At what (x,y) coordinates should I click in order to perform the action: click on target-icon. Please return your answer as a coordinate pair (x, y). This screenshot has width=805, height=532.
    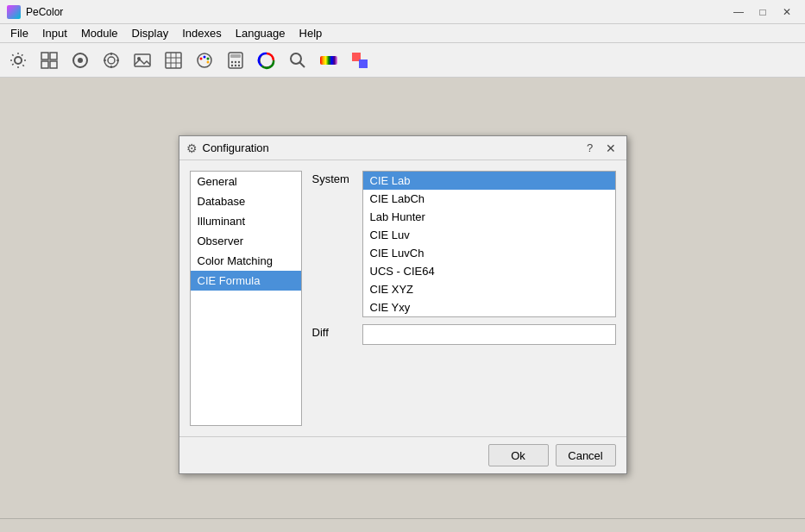
    Looking at the image, I should click on (111, 60).